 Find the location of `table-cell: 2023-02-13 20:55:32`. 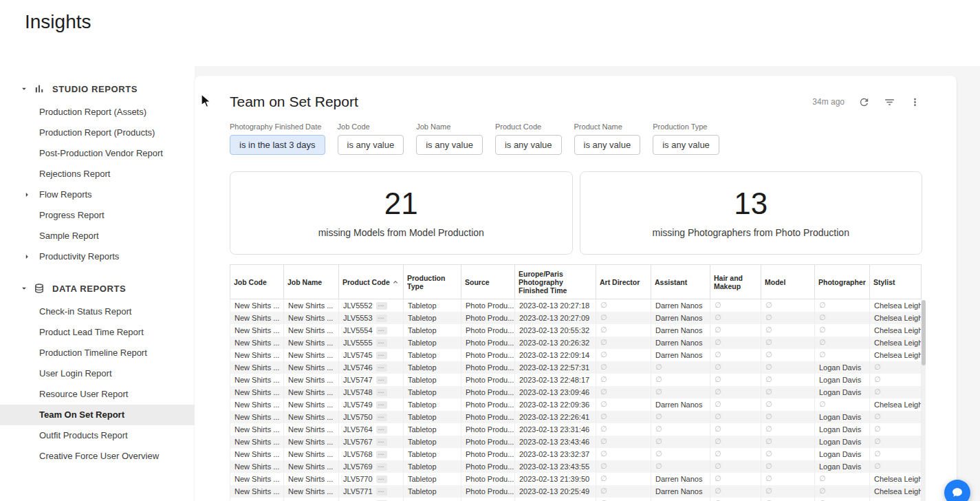

table-cell: 2023-02-13 20:55:32 is located at coordinates (556, 330).